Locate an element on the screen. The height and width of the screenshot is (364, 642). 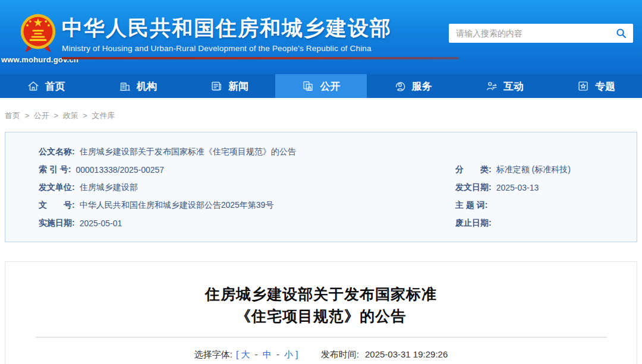
field-value: 中华人民共和国住房和城乡建设部公告2025年第39号 is located at coordinates (177, 205).